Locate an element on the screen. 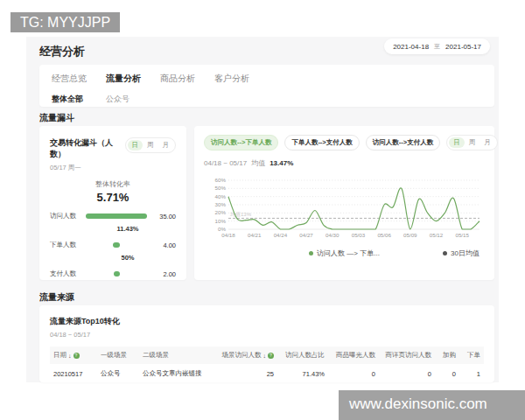 The image size is (525, 420). table-header-row: 日期↓?一级场景二级场景场景访问人数↓?访问人数占比商品曝光人数商详页访问人数加… is located at coordinates (267, 355).